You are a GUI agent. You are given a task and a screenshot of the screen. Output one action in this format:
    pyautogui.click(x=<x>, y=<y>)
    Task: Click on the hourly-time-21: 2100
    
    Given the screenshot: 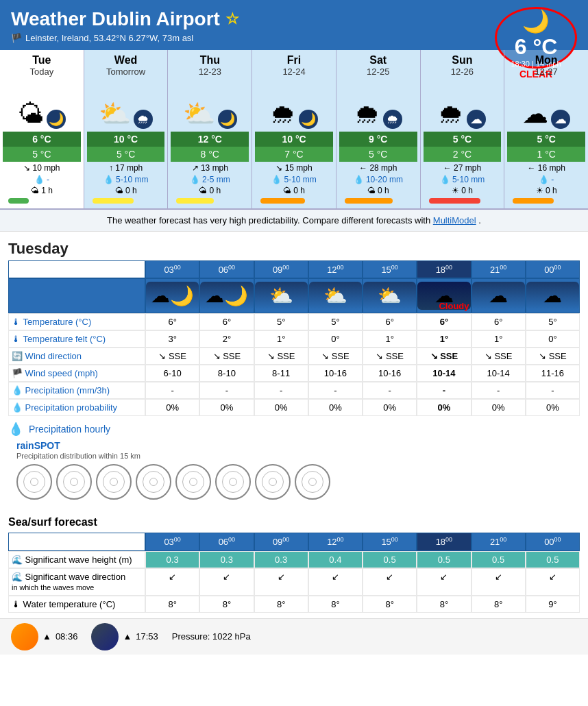 What is the action you would take?
    pyautogui.click(x=499, y=269)
    